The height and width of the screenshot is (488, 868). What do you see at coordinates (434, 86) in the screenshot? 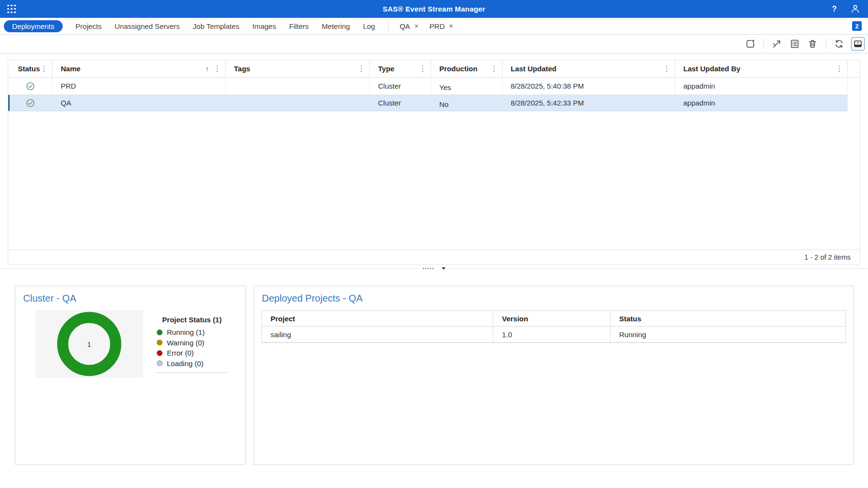
I see `table-row-prd: PRD Cluster Yes 8/28/2025, 5:40:38 PM ap…` at bounding box center [434, 86].